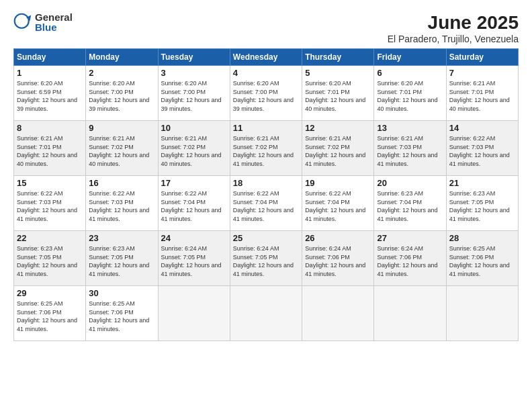 The width and height of the screenshot is (532, 411). Describe the element at coordinates (50, 183) in the screenshot. I see `day-number: 15` at that location.